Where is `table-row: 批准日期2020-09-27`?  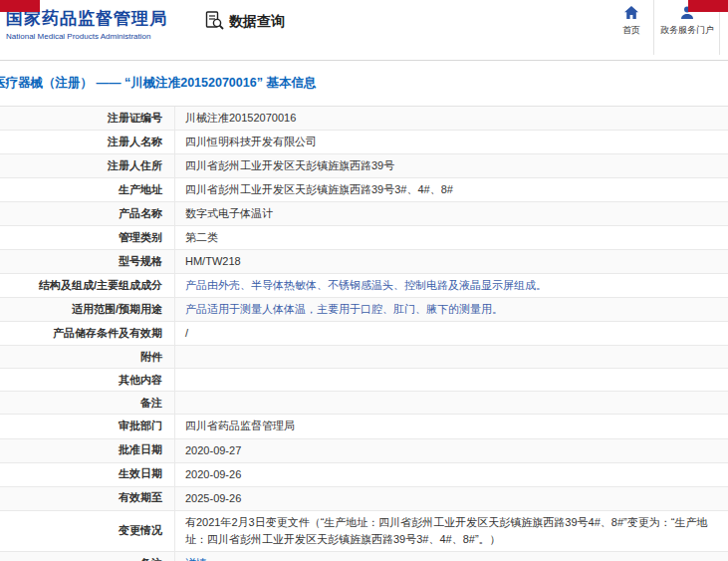 table-row: 批准日期2020-09-27 is located at coordinates (364, 451).